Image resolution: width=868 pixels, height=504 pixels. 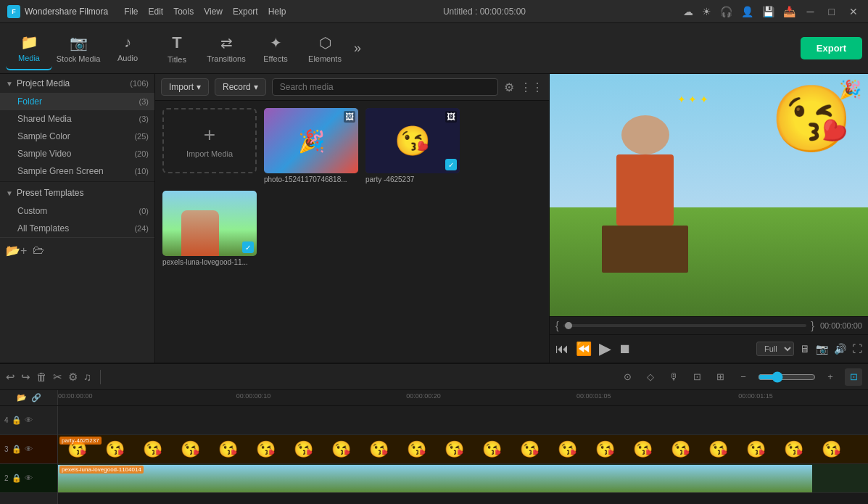 I want to click on mask-icon: ◇, so click(x=650, y=377).